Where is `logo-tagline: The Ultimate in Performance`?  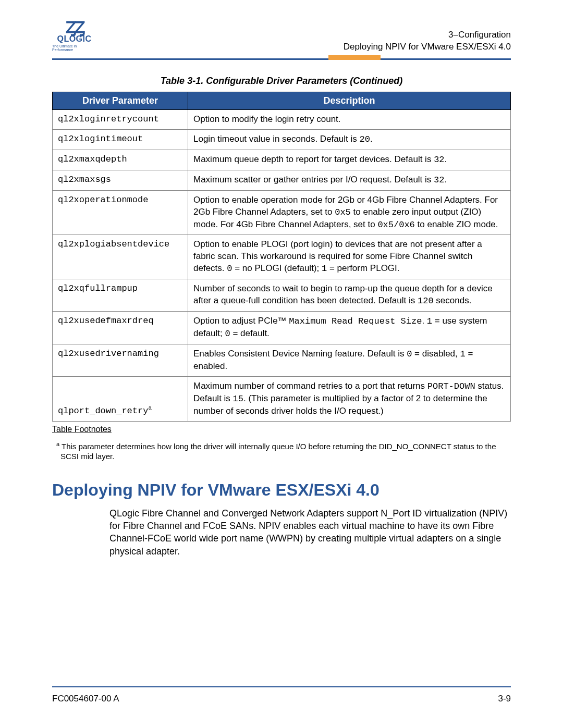 logo-tagline: The Ultimate in Performance is located at coordinates (74, 48).